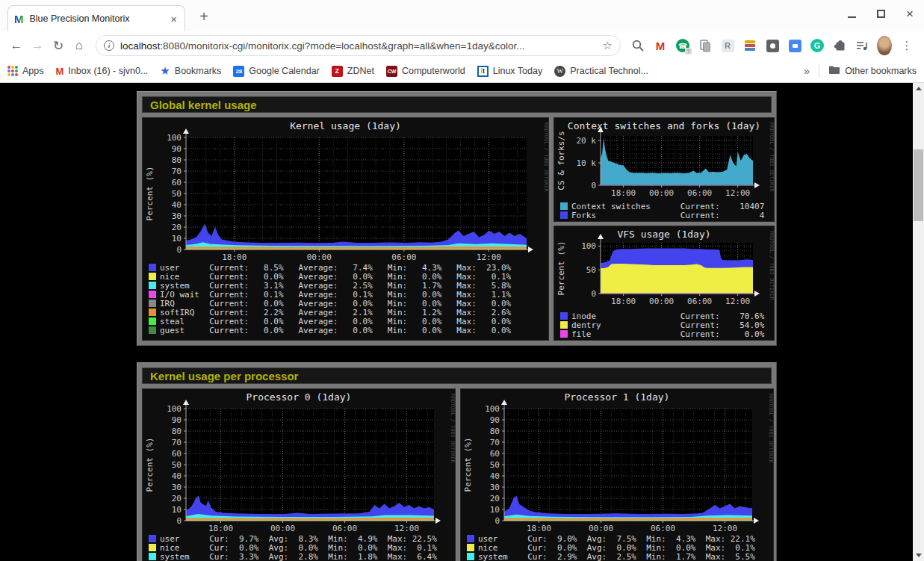 The width and height of the screenshot is (924, 561). I want to click on chart-canvas-p0: 010203040506070809010018:0000:0006:0012:…, so click(299, 461).